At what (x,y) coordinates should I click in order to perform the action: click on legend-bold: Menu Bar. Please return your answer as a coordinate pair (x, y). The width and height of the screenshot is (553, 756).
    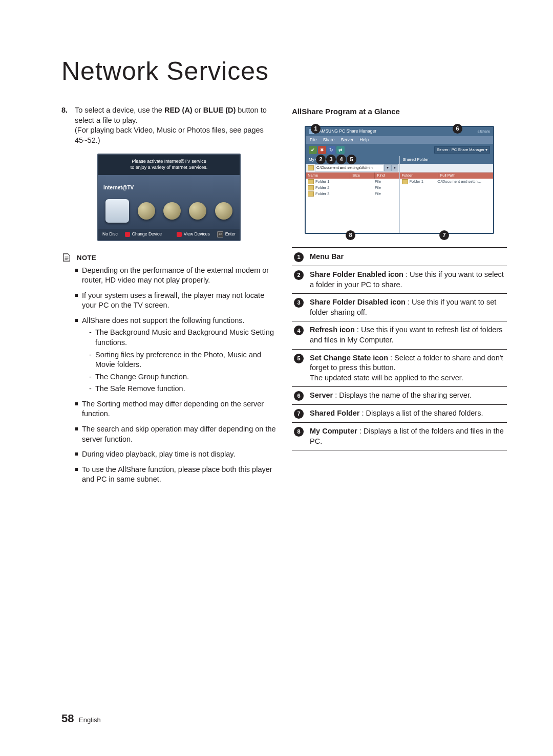
    Looking at the image, I should click on (327, 256).